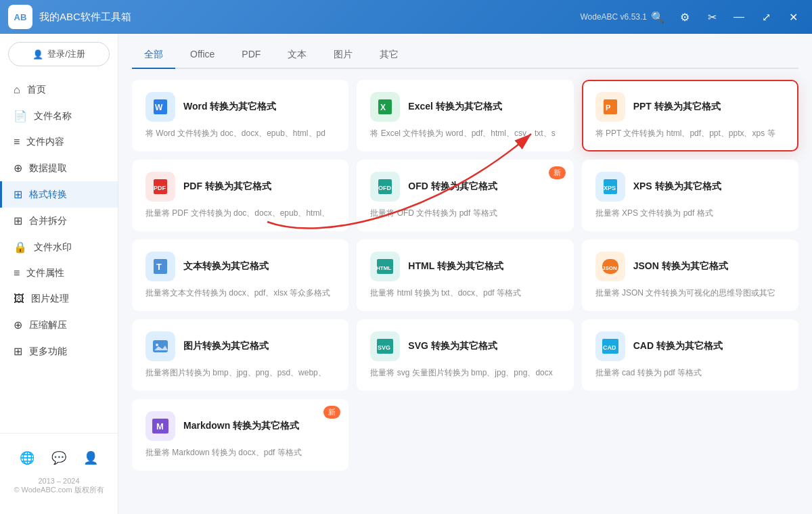 This screenshot has height=514, width=812. I want to click on image-tool-title: 图片转换为其它格式, so click(226, 346).